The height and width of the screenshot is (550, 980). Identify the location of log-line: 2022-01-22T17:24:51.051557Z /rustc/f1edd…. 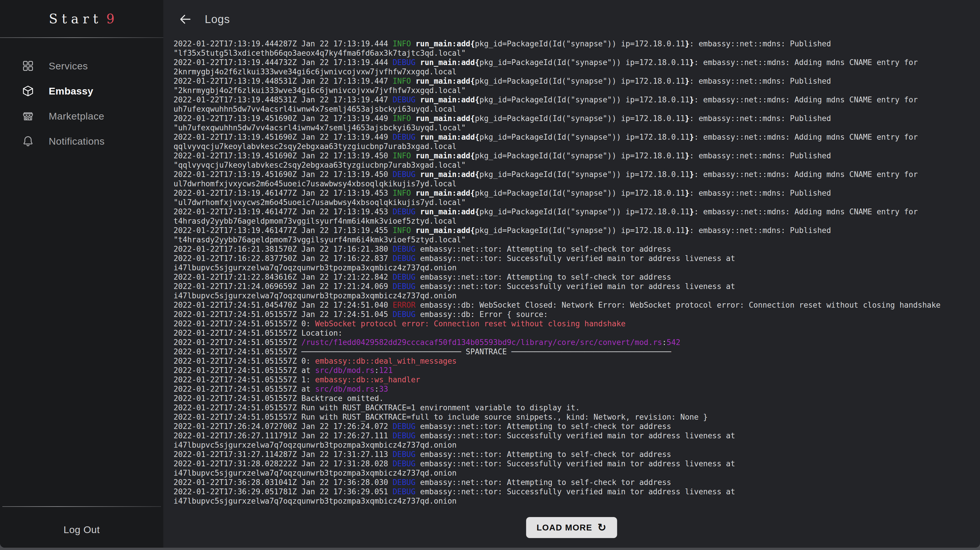
(577, 342).